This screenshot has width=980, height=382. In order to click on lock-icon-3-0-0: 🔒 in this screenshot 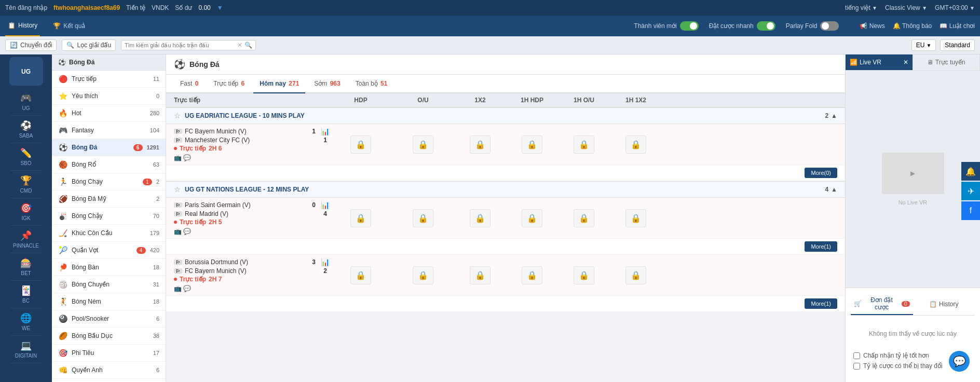, I will do `click(532, 144)`.